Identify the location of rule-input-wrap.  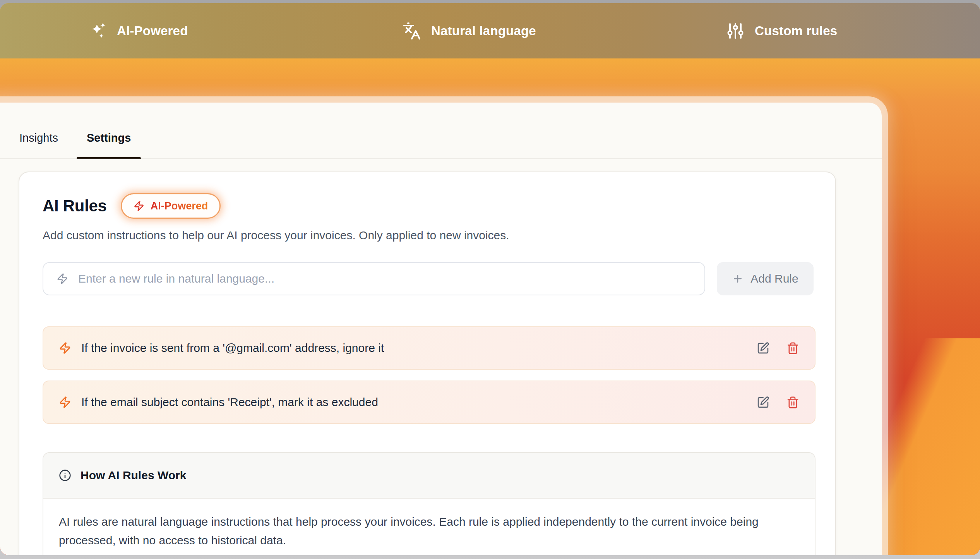
(374, 279).